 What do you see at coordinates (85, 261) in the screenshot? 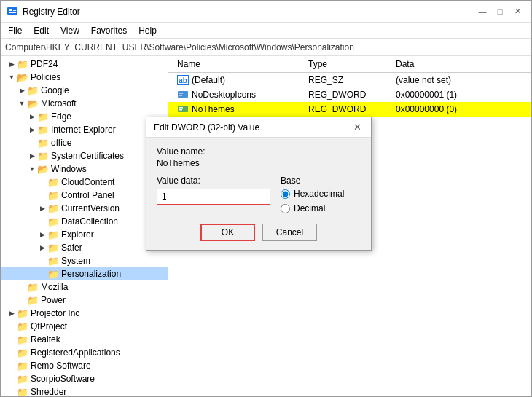
I see `tree-item-system: ▶ 📁 System` at bounding box center [85, 261].